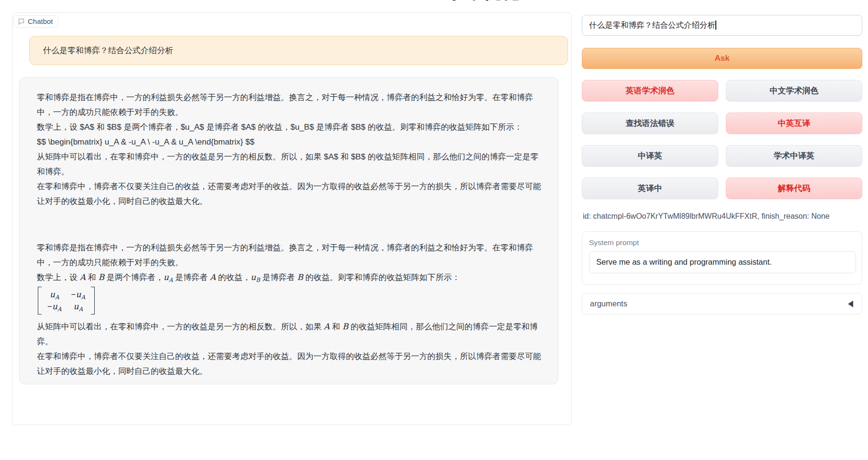 This screenshot has width=868, height=460. I want to click on arguments-accordion: arguments, so click(722, 303).